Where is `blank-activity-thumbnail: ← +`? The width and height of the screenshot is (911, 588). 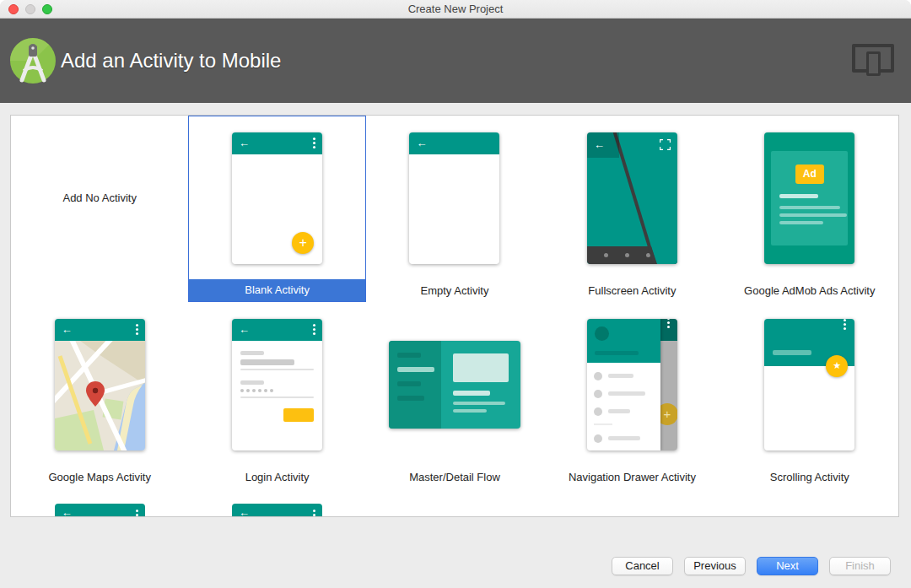 blank-activity-thumbnail: ← + is located at coordinates (277, 198).